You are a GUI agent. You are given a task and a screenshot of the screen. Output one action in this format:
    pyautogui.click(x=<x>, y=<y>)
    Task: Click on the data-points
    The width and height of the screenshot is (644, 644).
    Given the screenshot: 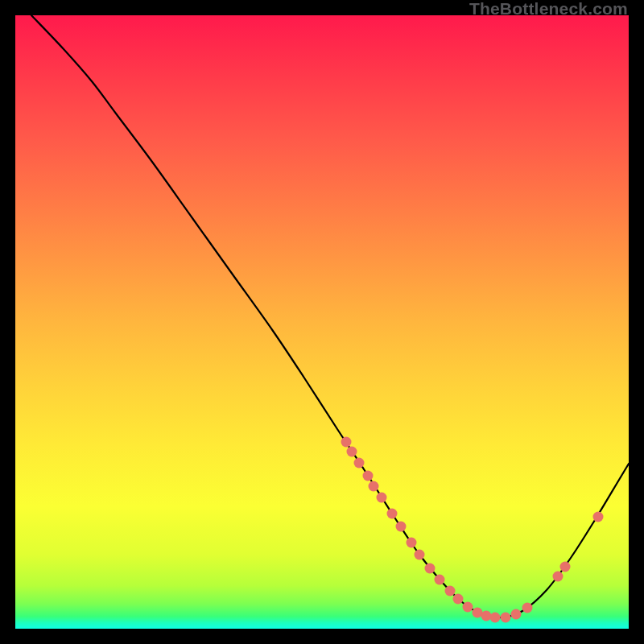 What is the action you would take?
    pyautogui.click(x=473, y=530)
    